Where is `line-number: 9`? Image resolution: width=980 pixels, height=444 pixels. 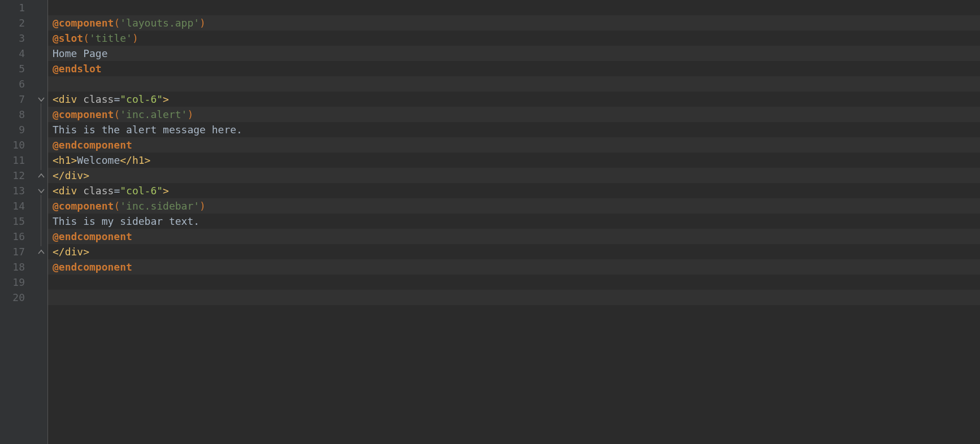 line-number: 9 is located at coordinates (12, 130).